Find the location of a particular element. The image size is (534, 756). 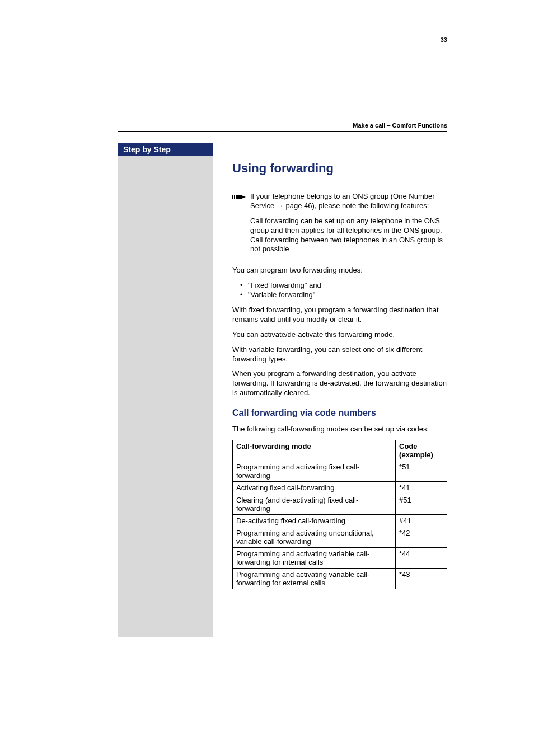

table-row: Programming and activating fixed call-fo… is located at coordinates (340, 471).